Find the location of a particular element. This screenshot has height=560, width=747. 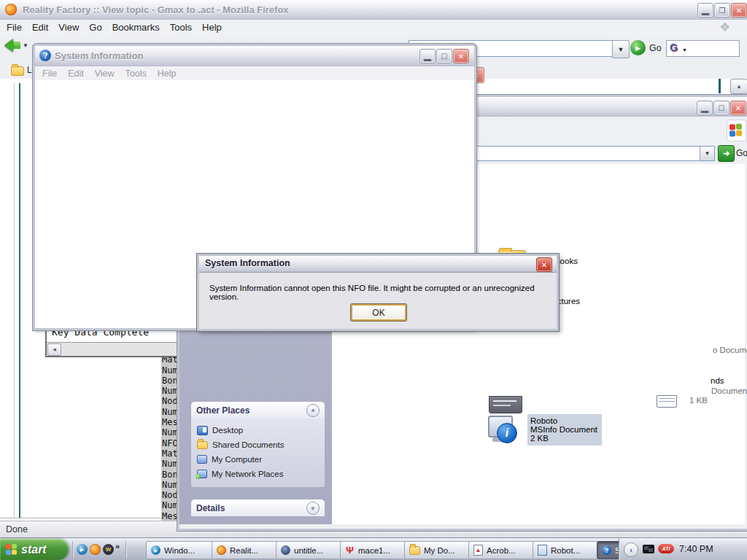

quicklaunch-overflow-chevron: » is located at coordinates (117, 546).